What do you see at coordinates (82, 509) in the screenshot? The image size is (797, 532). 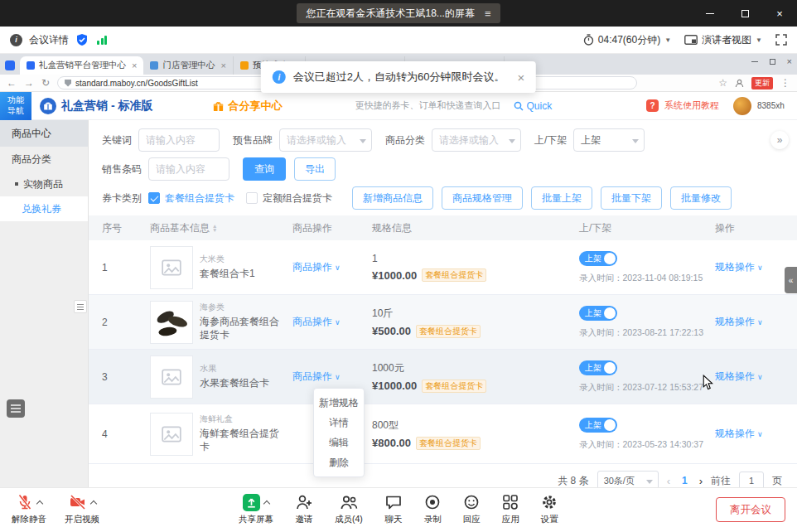 I see `start-video-button: 开启视频` at bounding box center [82, 509].